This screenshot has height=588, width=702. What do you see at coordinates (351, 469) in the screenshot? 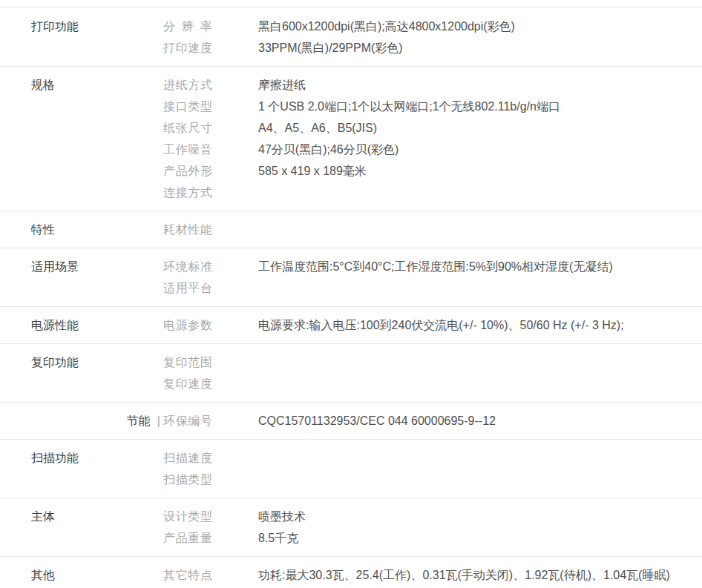
I see `spec-section: 扫描功能 扫描速度 扫描类型` at bounding box center [351, 469].